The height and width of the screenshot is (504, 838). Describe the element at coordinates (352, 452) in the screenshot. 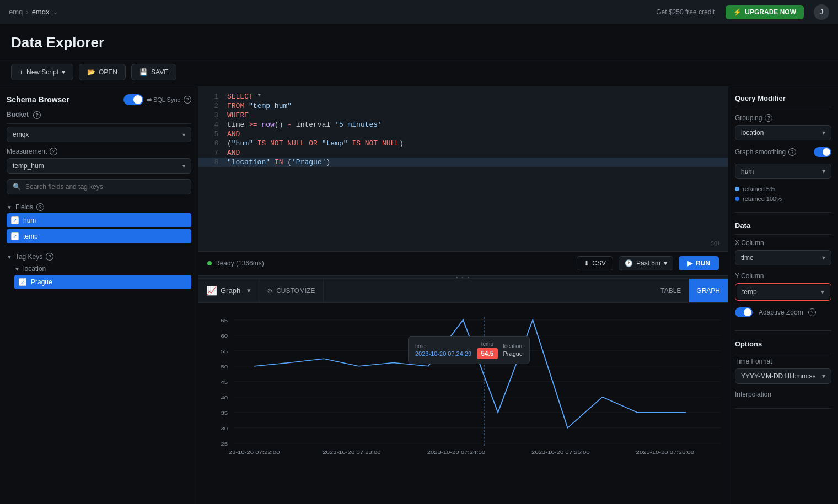

I see `svg-text: 2023-10-20 07:23:00` at that location.